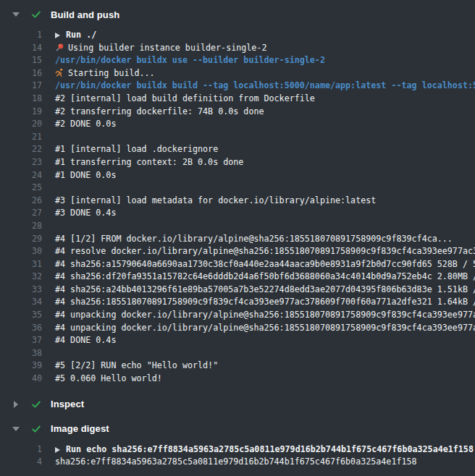  Describe the element at coordinates (238, 61) in the screenshot. I see `log-line: 15/usr/bin/docker buildx use --builder b…` at that location.